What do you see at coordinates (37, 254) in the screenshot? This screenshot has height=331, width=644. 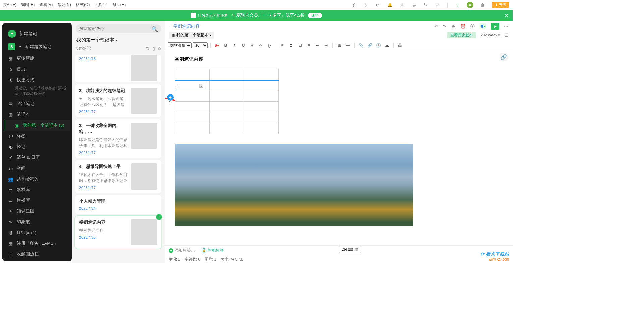 I see `sidebar-collapse: «收起侧边栏` at bounding box center [37, 254].